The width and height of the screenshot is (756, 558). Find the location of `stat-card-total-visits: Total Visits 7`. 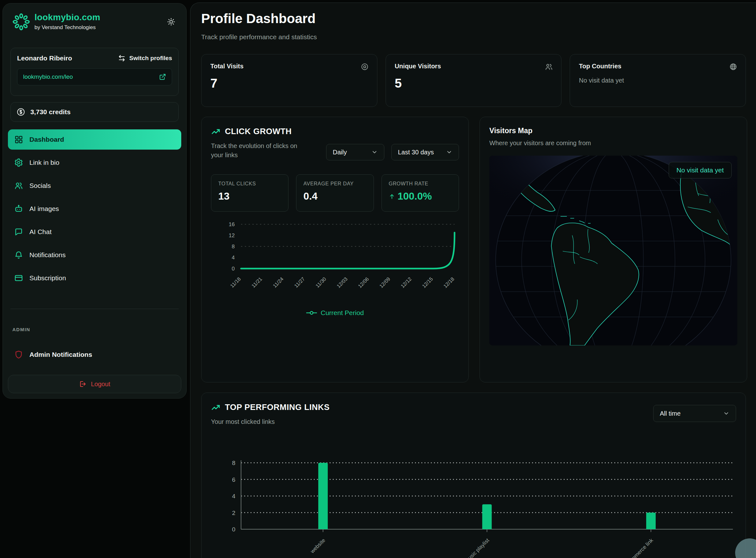

stat-card-total-visits: Total Visits 7 is located at coordinates (289, 80).